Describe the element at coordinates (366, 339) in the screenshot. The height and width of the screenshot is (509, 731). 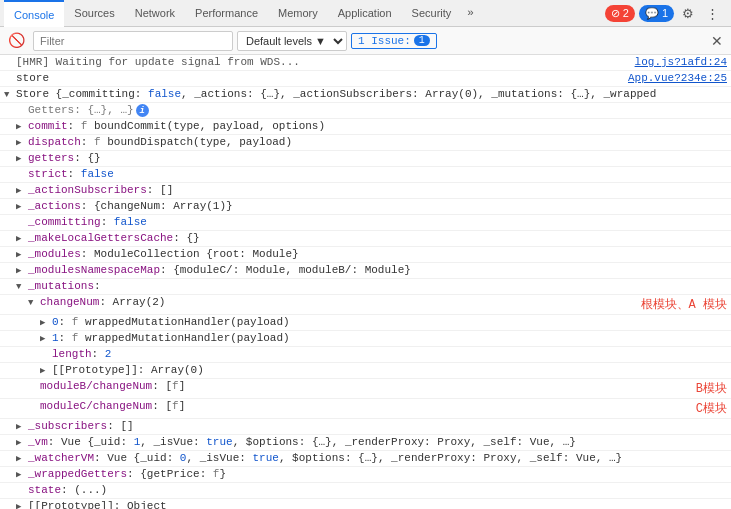
I see `log-line: 1: f wrappedMutationHandler(payload)` at that location.